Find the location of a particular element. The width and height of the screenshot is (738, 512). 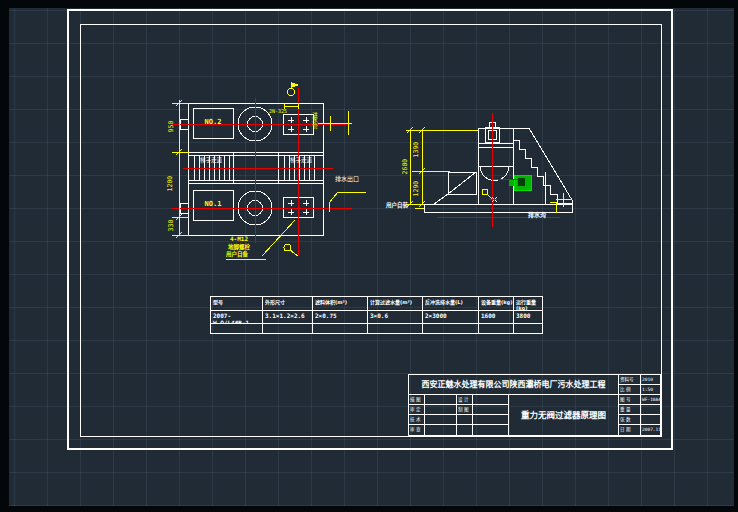

tb-info-label: 张 数 is located at coordinates (630, 420).